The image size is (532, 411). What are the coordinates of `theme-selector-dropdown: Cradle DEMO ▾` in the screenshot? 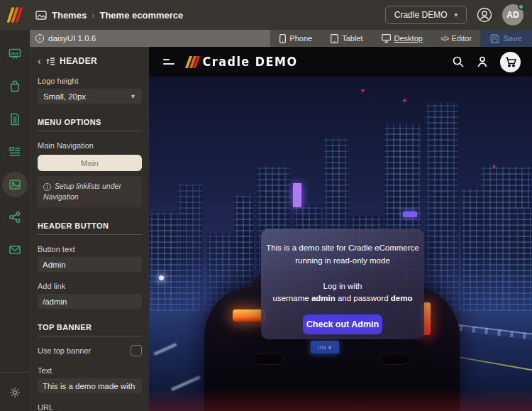 It's located at (426, 15).